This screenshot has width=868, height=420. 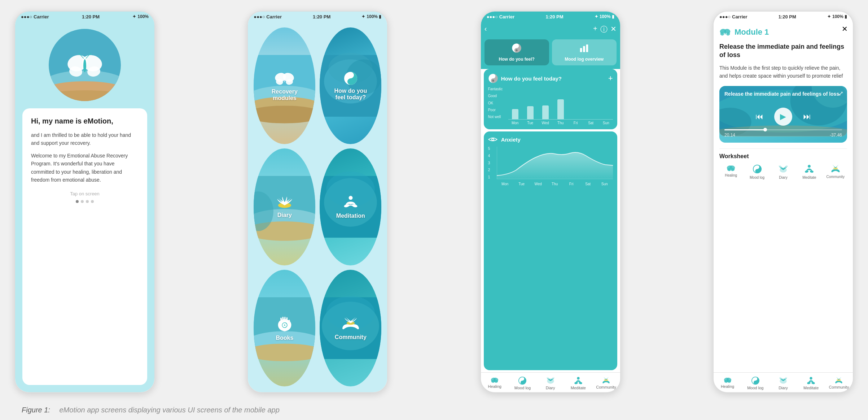 I want to click on ay-2: 2, so click(x=489, y=170).